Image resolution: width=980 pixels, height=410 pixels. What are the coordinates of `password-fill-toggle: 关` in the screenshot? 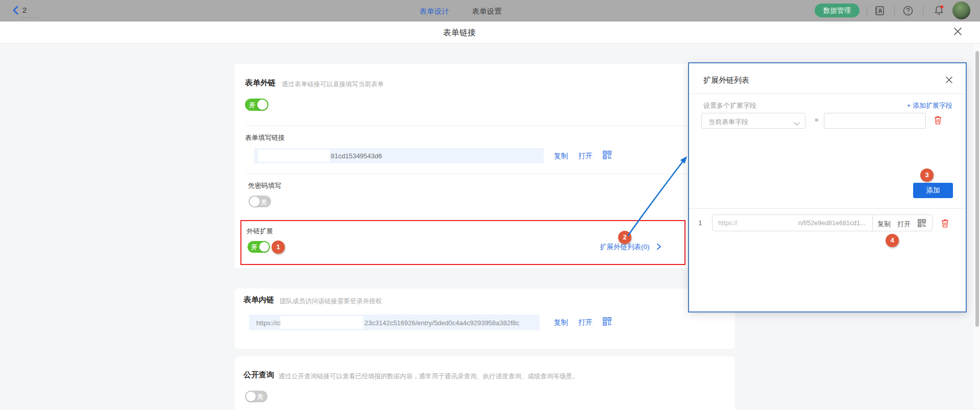 It's located at (260, 201).